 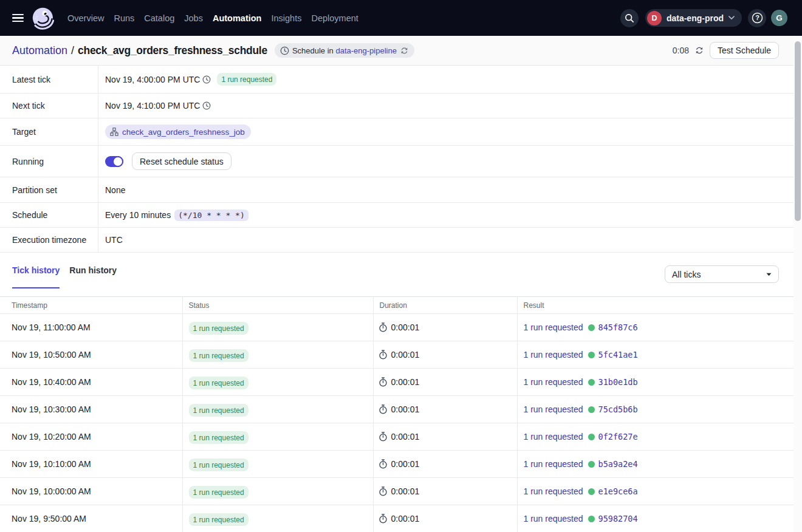 I want to click on column-header-duration: Duration, so click(x=445, y=305).